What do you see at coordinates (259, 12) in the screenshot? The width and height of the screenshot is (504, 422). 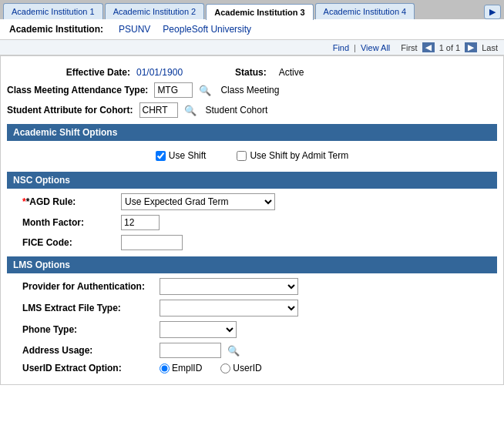 I see `tab-institution-3: Academic Institution 3` at bounding box center [259, 12].